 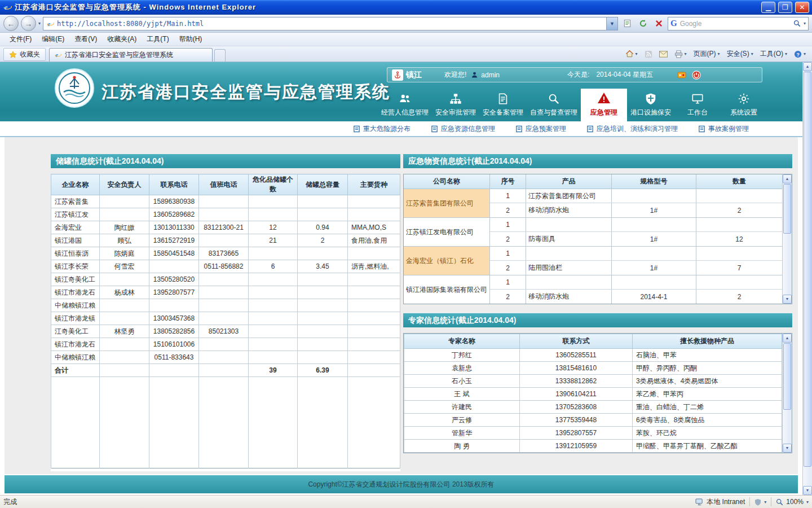 I want to click on feeds-button, so click(x=648, y=54).